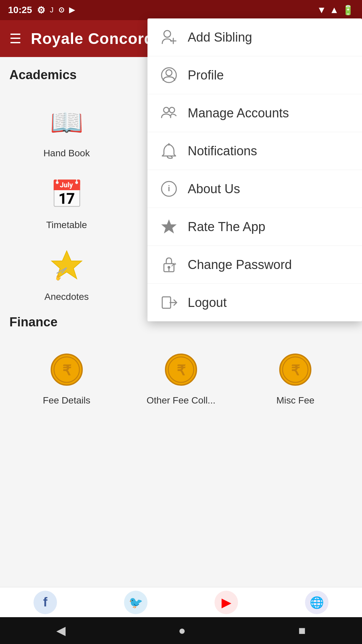 Image resolution: width=362 pixels, height=644 pixels. Describe the element at coordinates (255, 265) in the screenshot. I see `menu-change-password: Change Password` at that location.